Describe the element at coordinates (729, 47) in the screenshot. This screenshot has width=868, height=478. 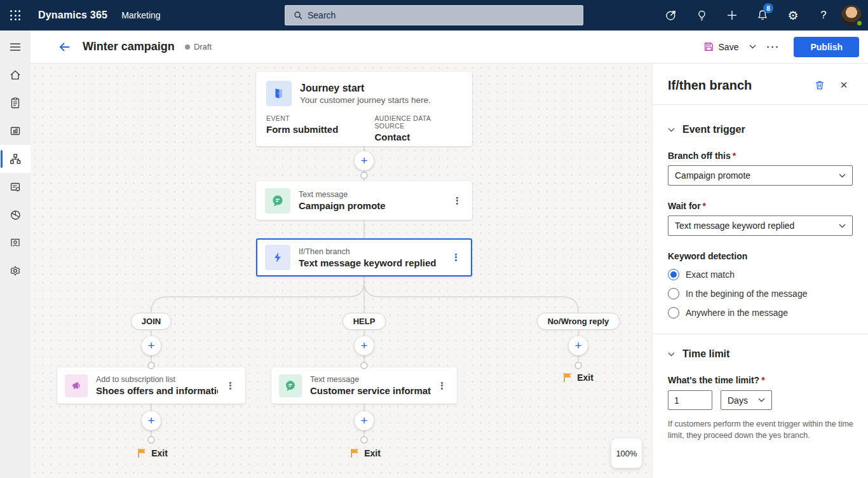
I see `save-label: Save` at that location.